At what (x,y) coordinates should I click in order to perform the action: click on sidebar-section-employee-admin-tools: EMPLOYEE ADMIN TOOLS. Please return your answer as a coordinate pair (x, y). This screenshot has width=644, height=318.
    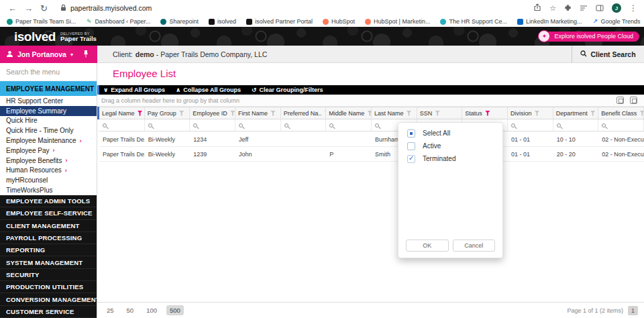
    Looking at the image, I should click on (48, 201).